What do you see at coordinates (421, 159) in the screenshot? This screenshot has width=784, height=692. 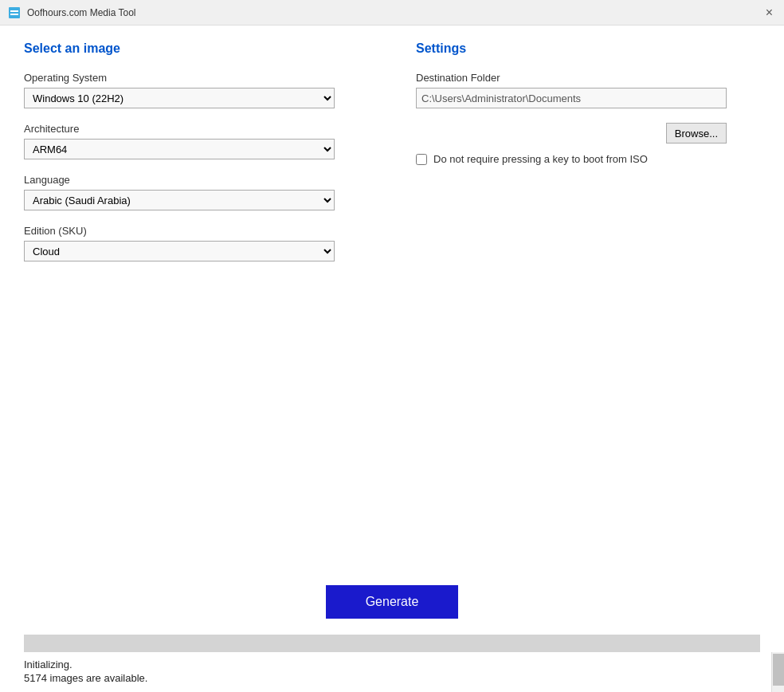 I see `no-key-checkbox` at bounding box center [421, 159].